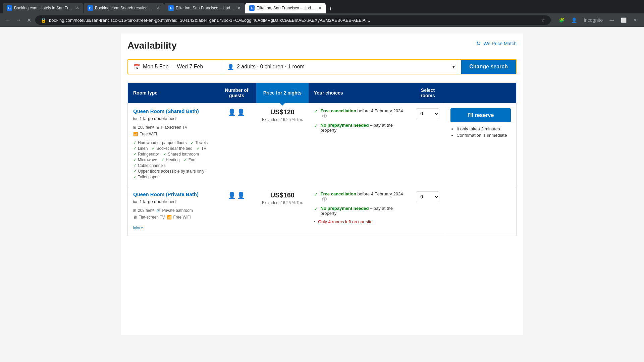 Image resolution: width=644 pixels, height=362 pixels. What do you see at coordinates (322, 93) in the screenshot?
I see `table-header: Room type Number of guests Price for 2 n…` at bounding box center [322, 93].